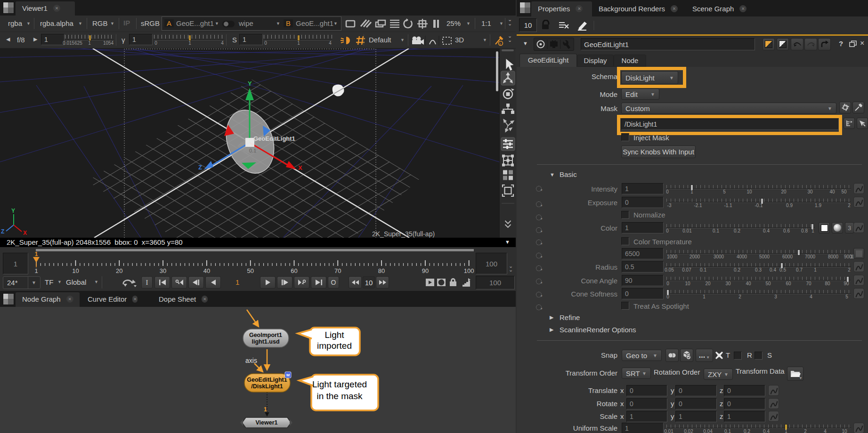  Describe the element at coordinates (266, 342) in the screenshot. I see `svg-text: light1.usd` at that location.